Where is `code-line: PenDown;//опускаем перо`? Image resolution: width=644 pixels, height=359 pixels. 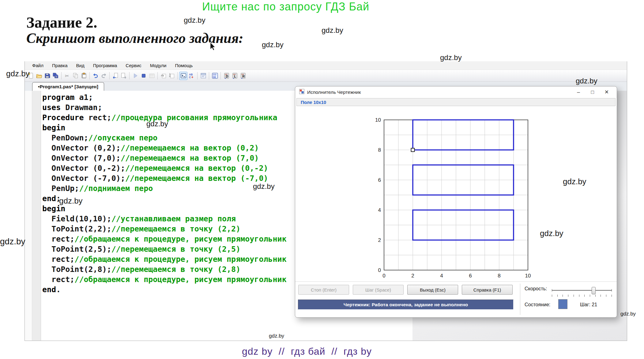 code-line: PenDown;//опускаем перо is located at coordinates (164, 138).